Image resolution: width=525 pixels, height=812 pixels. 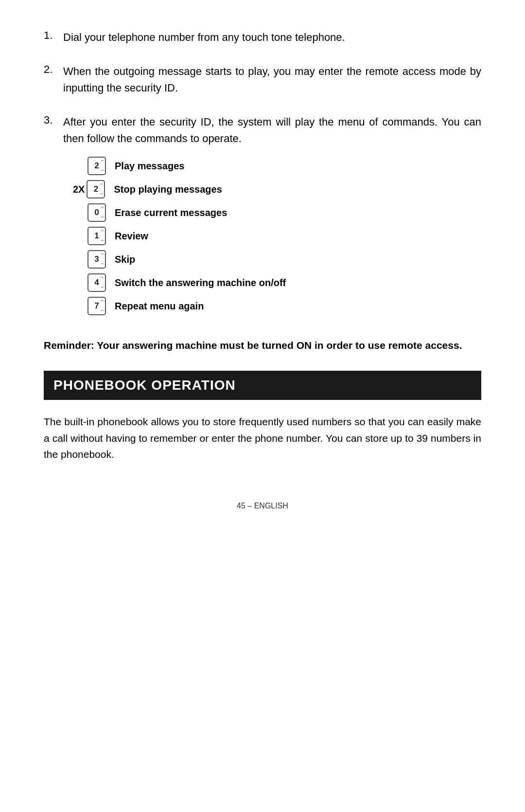 What do you see at coordinates (204, 37) in the screenshot?
I see `step-1-text: Dial your telephone number from any touc…` at bounding box center [204, 37].